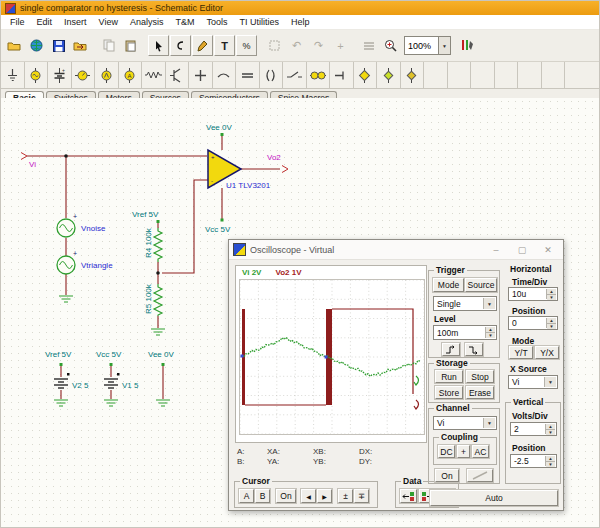  I want to click on vi-port: Vi, so click(28, 162).